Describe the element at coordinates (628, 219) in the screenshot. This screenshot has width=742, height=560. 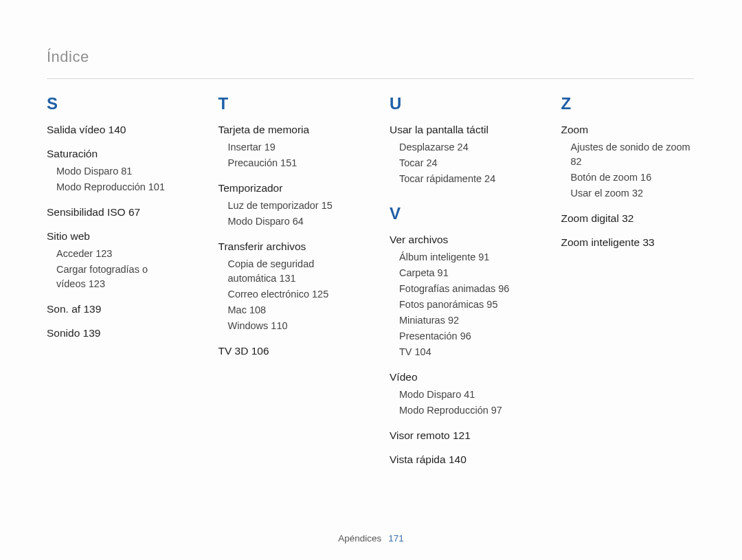
I see `index-topic: Zoom digital 32` at that location.